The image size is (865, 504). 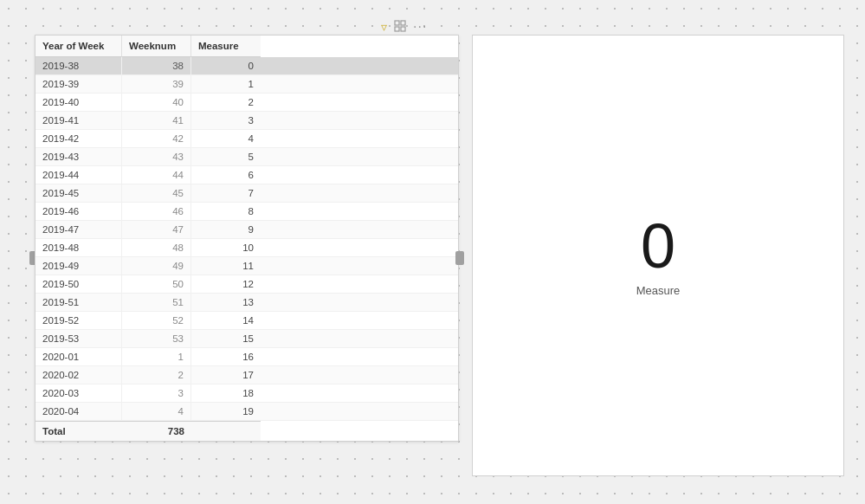 What do you see at coordinates (79, 84) in the screenshot?
I see `cell-year-of-week: 2019-39` at bounding box center [79, 84].